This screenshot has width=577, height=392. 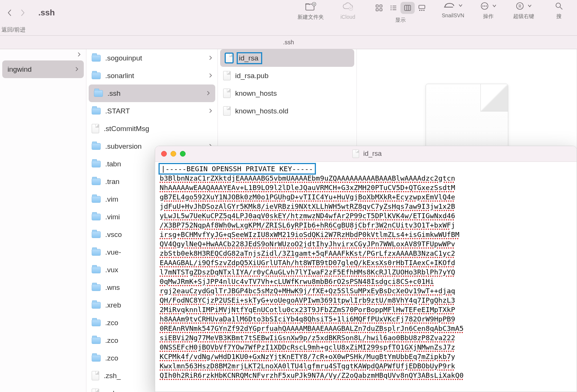 What do you see at coordinates (112, 376) in the screenshot?
I see `list-item-label: .zsh_` at bounding box center [112, 376].